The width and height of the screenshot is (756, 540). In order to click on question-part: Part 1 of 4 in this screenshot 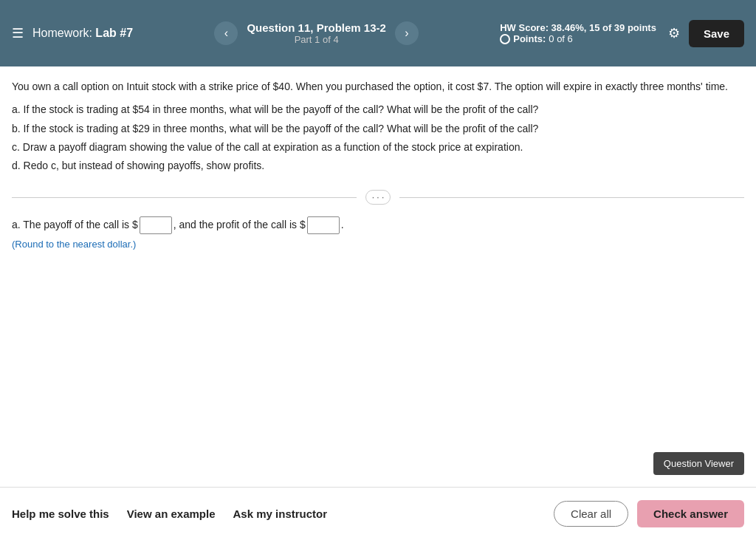, I will do `click(316, 40)`.